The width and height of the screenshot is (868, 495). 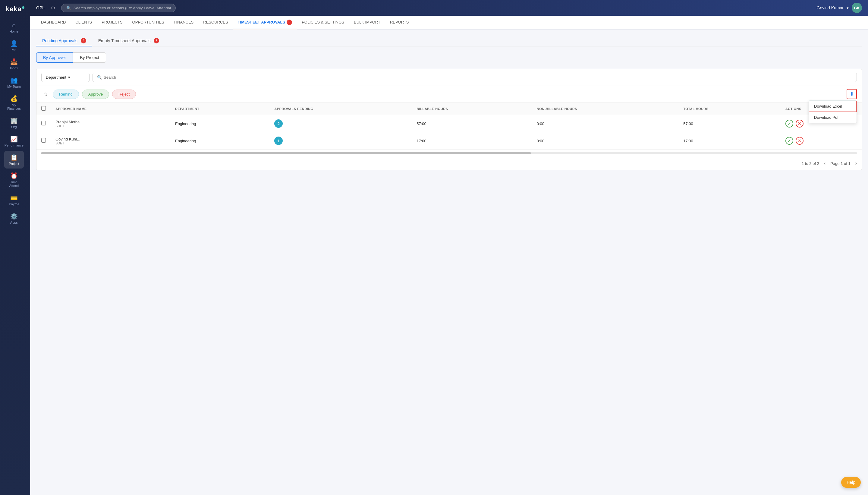 I want to click on pagination-range: 1 to 2 of 2, so click(x=810, y=164).